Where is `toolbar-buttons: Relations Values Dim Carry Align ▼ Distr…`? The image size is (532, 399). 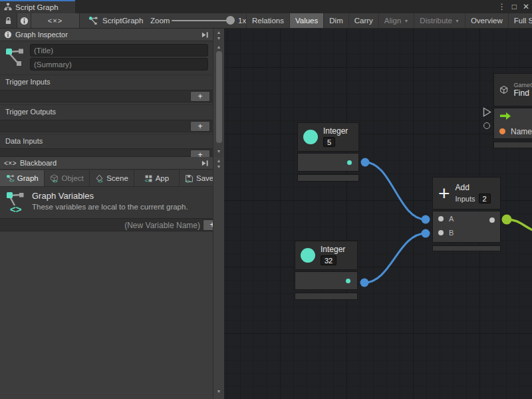 toolbar-buttons: Relations Values Dim Carry Align ▼ Distr… is located at coordinates (389, 21).